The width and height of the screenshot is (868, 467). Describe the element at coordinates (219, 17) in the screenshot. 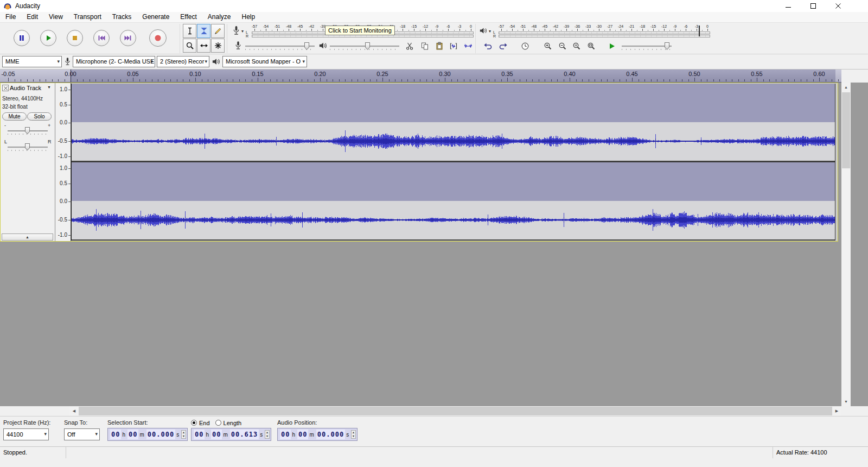

I see `menu-item-analyze: Analyze` at that location.